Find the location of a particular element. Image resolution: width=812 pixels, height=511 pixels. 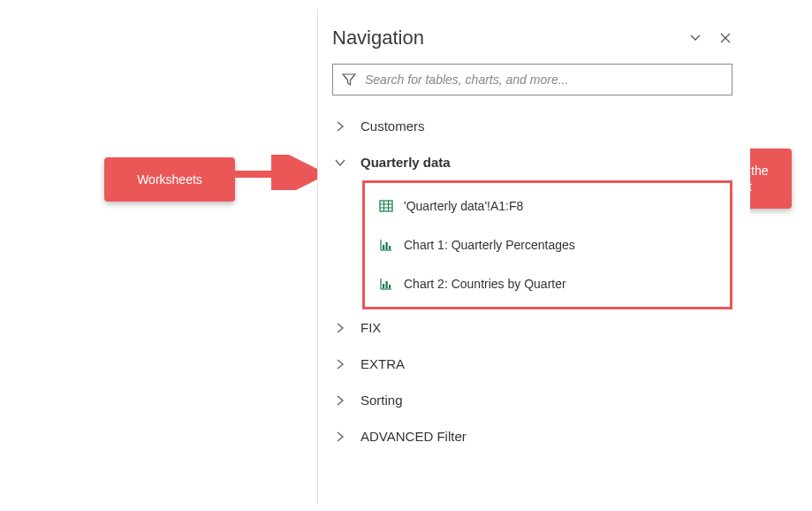

tree-item-extra: EXTRA is located at coordinates (534, 364).